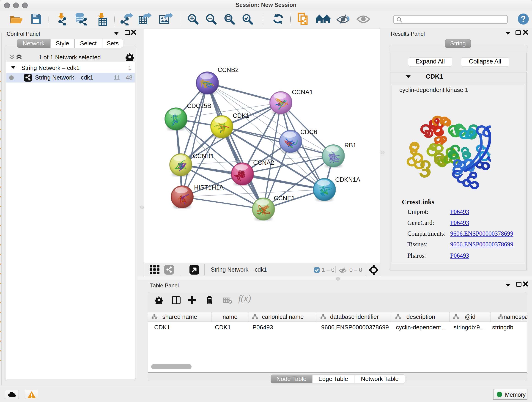  I want to click on svg-text: CCNE1, so click(284, 198).